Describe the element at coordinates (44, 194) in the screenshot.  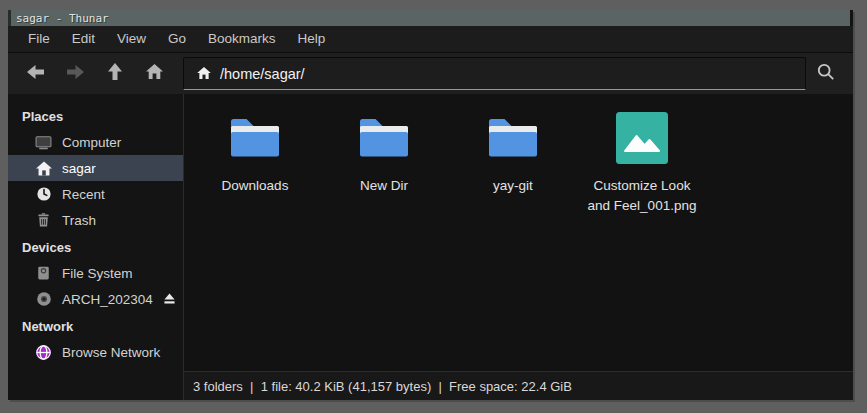
I see `clock-icon` at that location.